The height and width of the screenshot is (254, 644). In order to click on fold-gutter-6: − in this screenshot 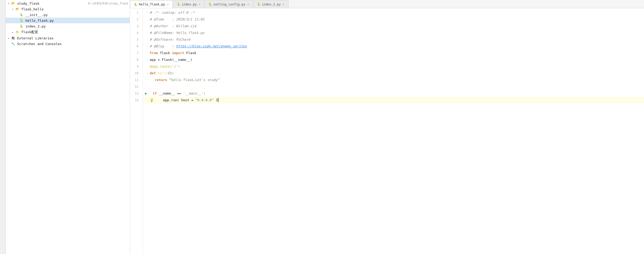, I will do `click(148, 46)`.